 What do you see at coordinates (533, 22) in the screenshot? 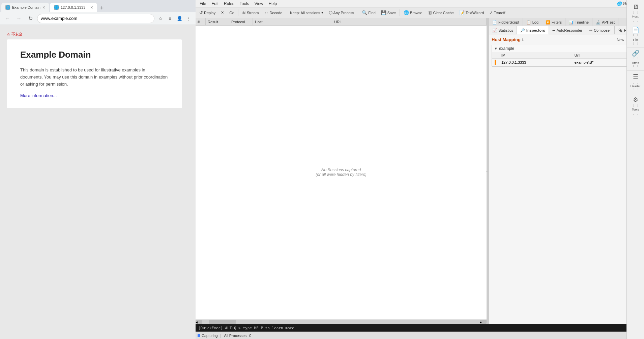
I see `tab-log: 📋 Log` at bounding box center [533, 22].